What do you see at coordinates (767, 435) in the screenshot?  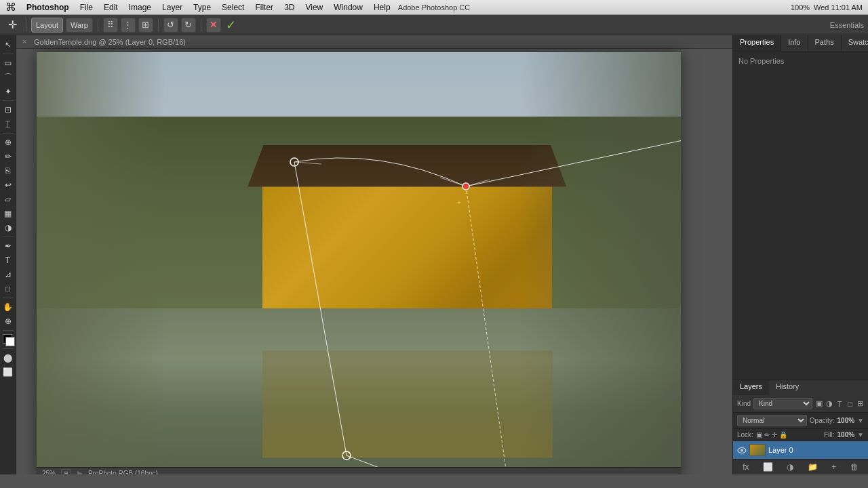 I see `lock-paint-icon: ✏` at bounding box center [767, 435].